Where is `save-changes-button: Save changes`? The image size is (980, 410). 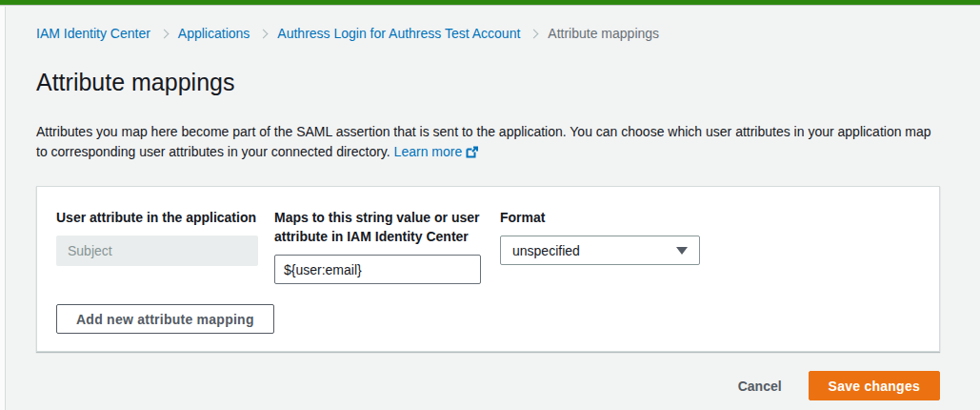
save-changes-button: Save changes is located at coordinates (874, 385).